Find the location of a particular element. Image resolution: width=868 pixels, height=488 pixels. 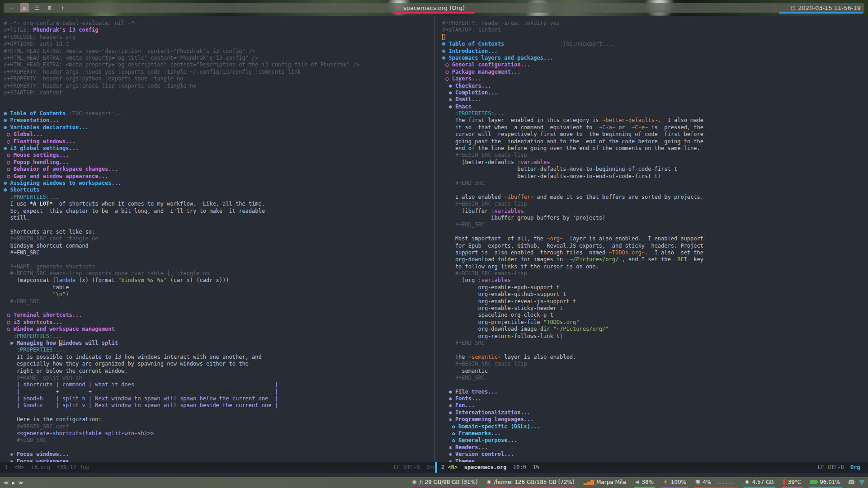

editor-line: ○ Terminal shortcuts... is located at coordinates (219, 315).